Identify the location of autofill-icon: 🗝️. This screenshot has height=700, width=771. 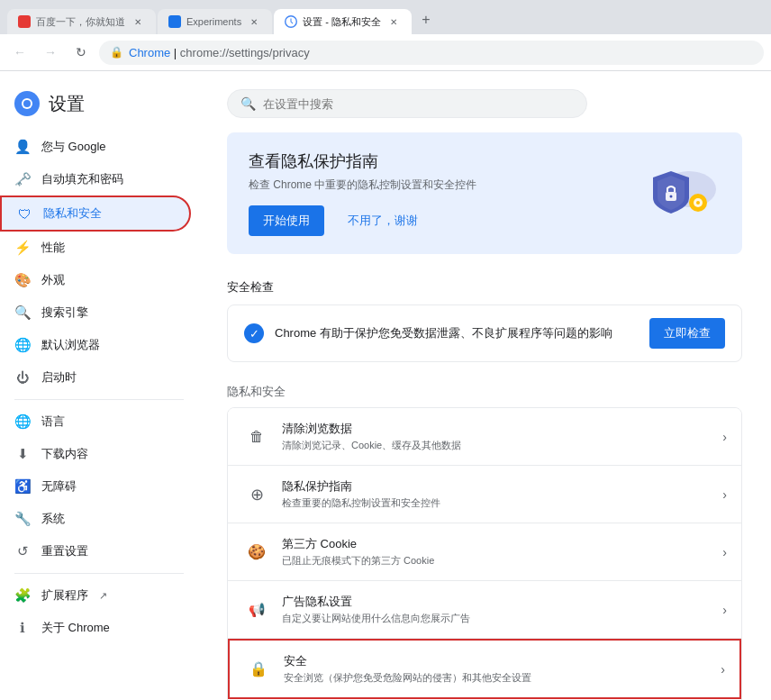
(23, 179).